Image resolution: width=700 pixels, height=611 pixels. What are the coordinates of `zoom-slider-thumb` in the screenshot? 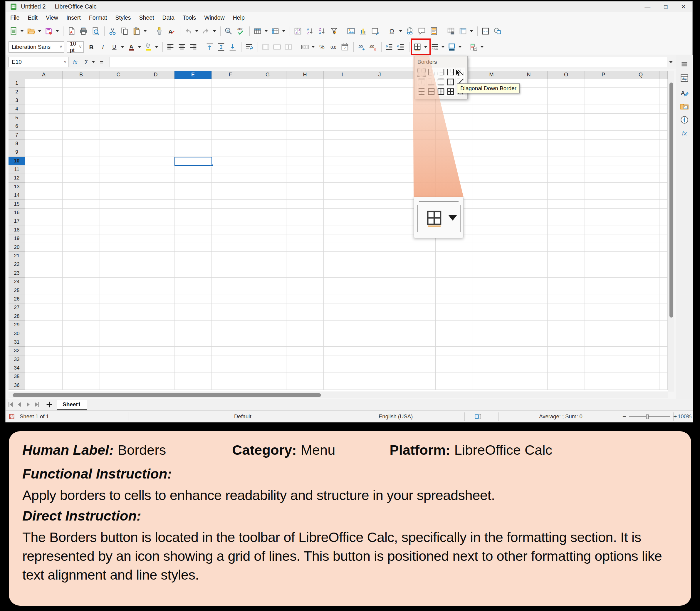 It's located at (647, 417).